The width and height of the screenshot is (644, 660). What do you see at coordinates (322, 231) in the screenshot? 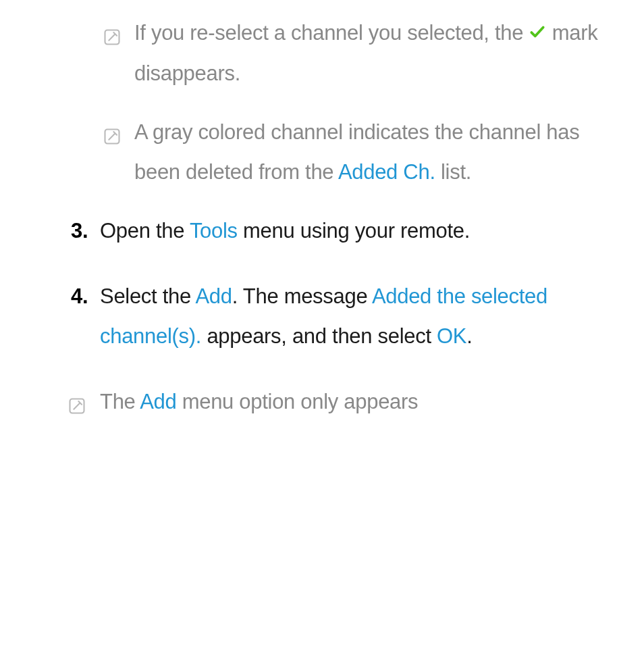
I see `step-3: 3. Open the Tools menu using your remote…` at bounding box center [322, 231].